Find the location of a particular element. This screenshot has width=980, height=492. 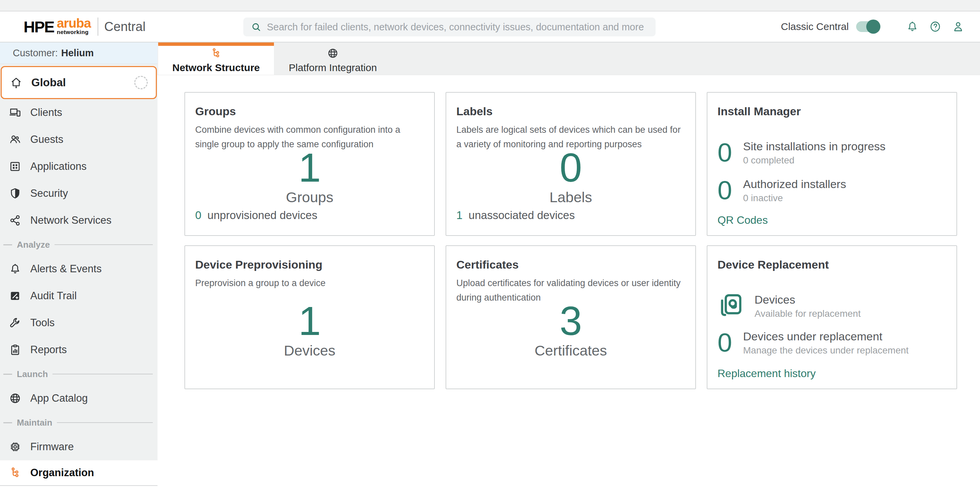

sidebar-item-reports: Reports is located at coordinates (79, 350).